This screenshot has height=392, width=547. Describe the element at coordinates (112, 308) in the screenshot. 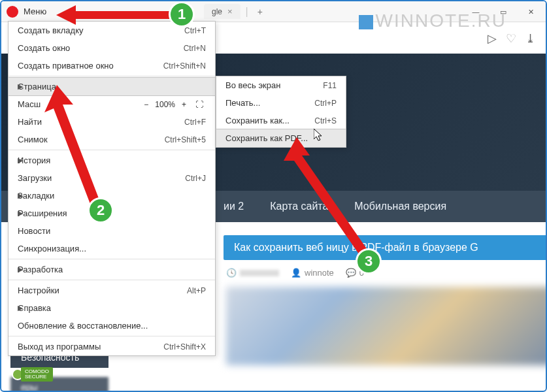

I see `menu-help: Справка▶` at that location.